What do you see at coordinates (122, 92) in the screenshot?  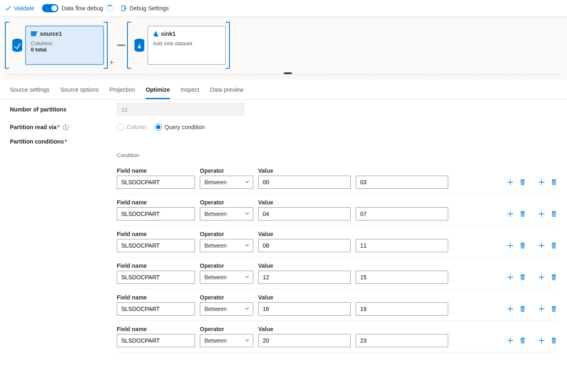 I see `tab-projection: Projection` at bounding box center [122, 92].